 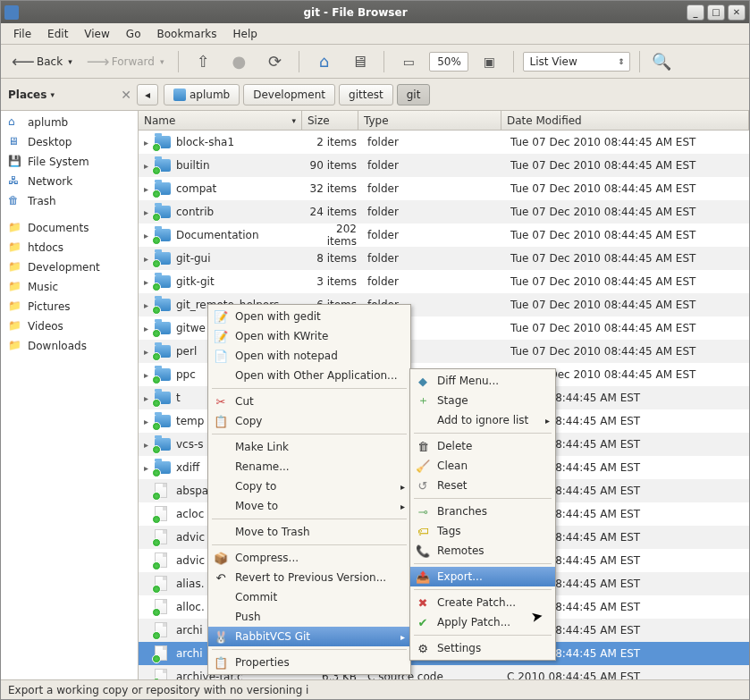 I want to click on zoom-in-button: ▣, so click(x=489, y=62).